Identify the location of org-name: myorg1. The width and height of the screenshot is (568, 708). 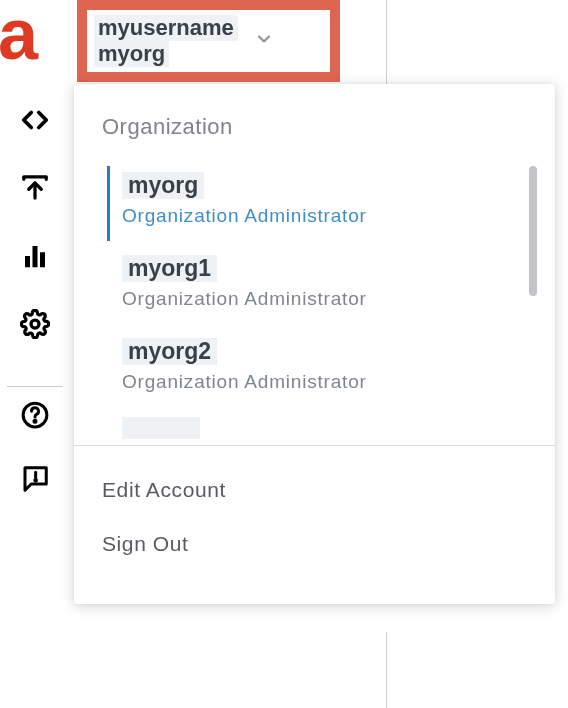
(170, 268).